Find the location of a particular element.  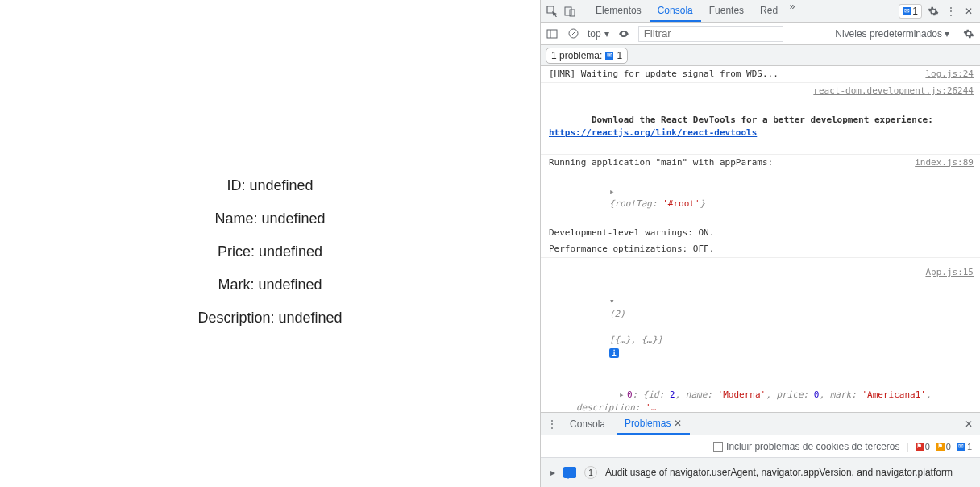

context-selector: top ▾ is located at coordinates (598, 34).